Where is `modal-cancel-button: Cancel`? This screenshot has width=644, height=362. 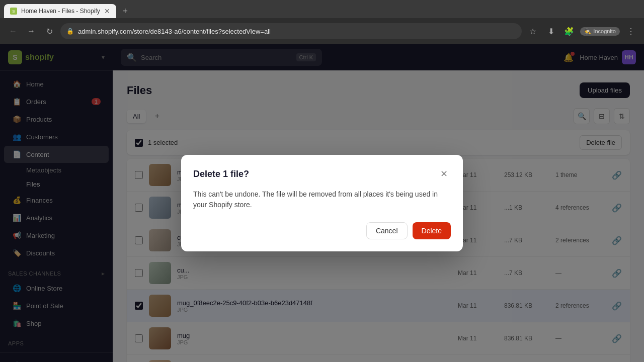 modal-cancel-button: Cancel is located at coordinates (387, 231).